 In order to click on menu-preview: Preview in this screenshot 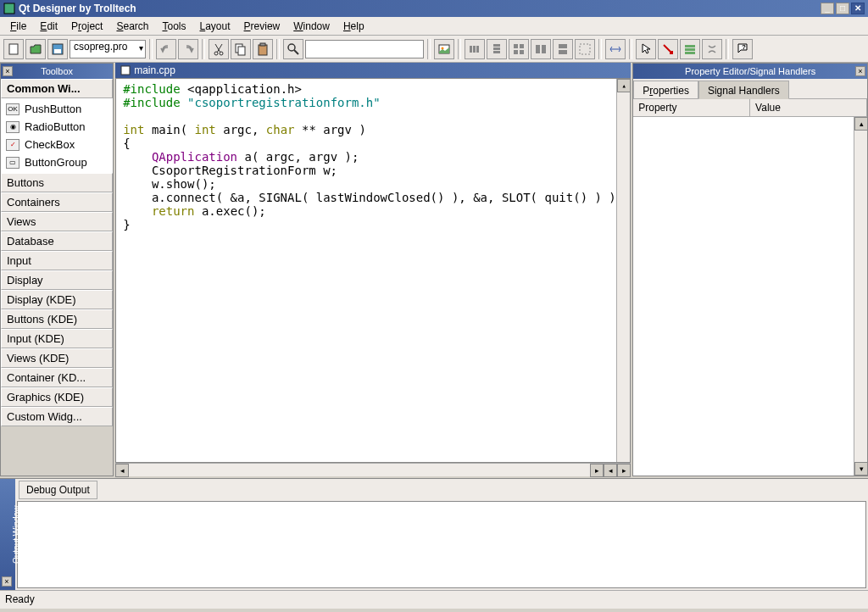, I will do `click(263, 26)`.